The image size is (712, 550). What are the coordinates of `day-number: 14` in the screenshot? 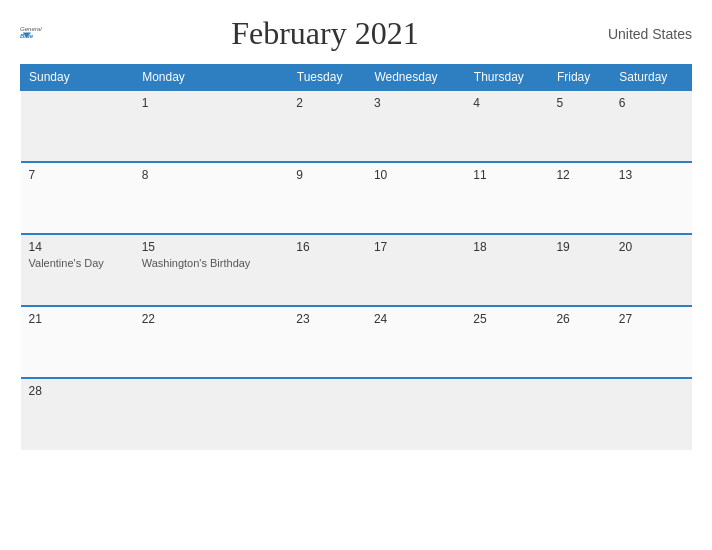 It's located at (78, 247).